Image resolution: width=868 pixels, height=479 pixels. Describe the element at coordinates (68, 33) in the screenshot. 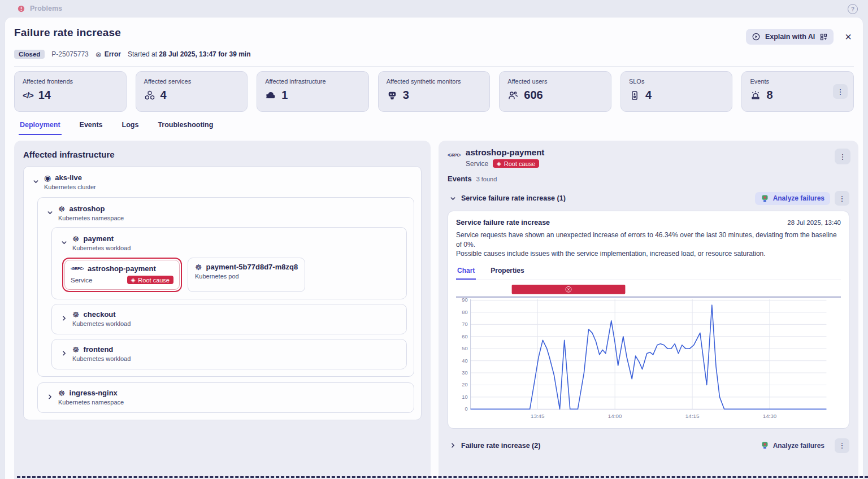

I see `page-title: Failure rate increase` at that location.